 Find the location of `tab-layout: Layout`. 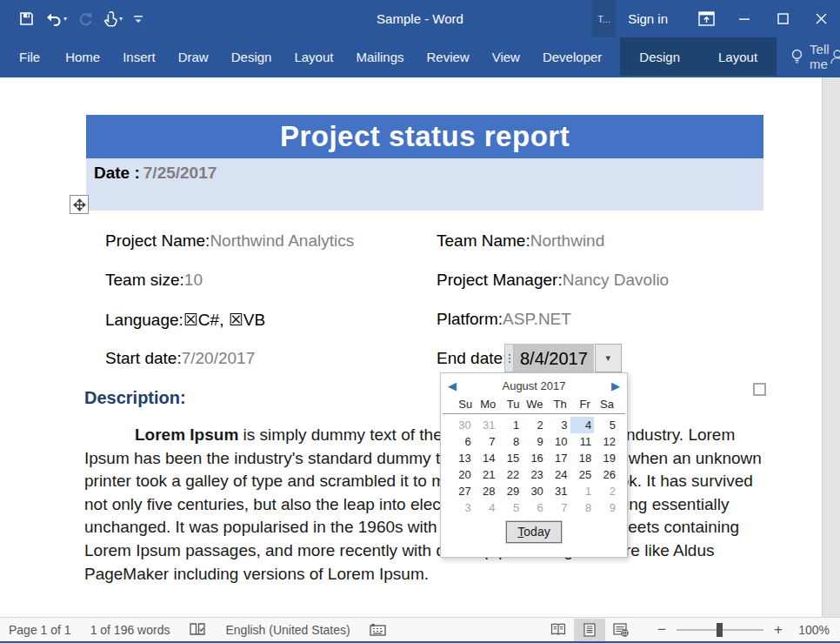

tab-layout: Layout is located at coordinates (313, 57).